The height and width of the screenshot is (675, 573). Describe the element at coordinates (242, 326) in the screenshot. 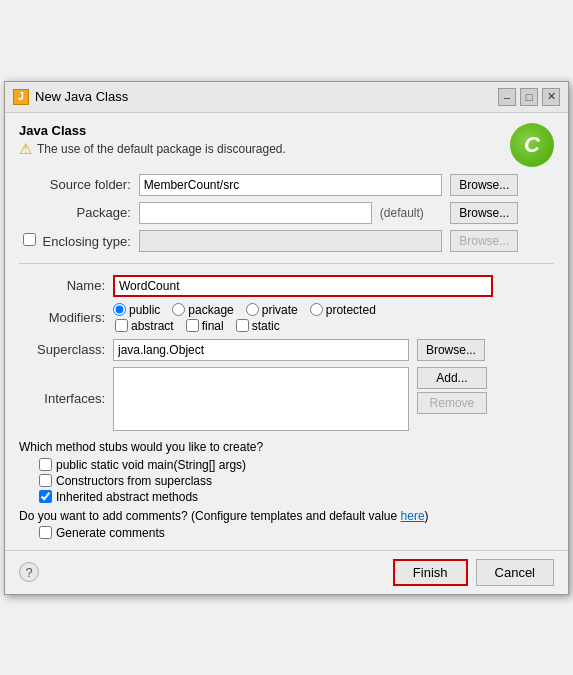

I see `modifier-static-checkbox` at that location.